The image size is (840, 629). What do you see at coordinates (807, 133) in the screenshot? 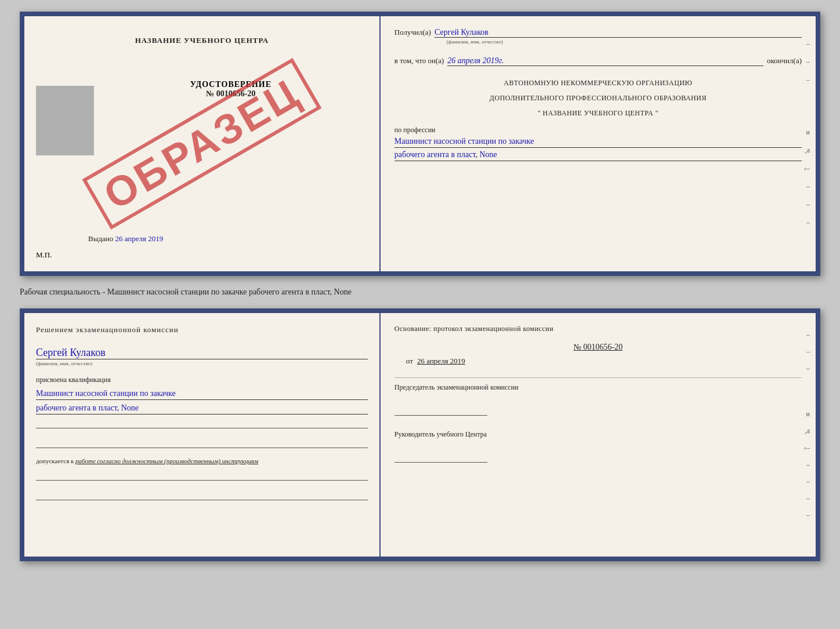
I see `right-dashes: – – – и ‚а ‹– – – –` at bounding box center [807, 133].